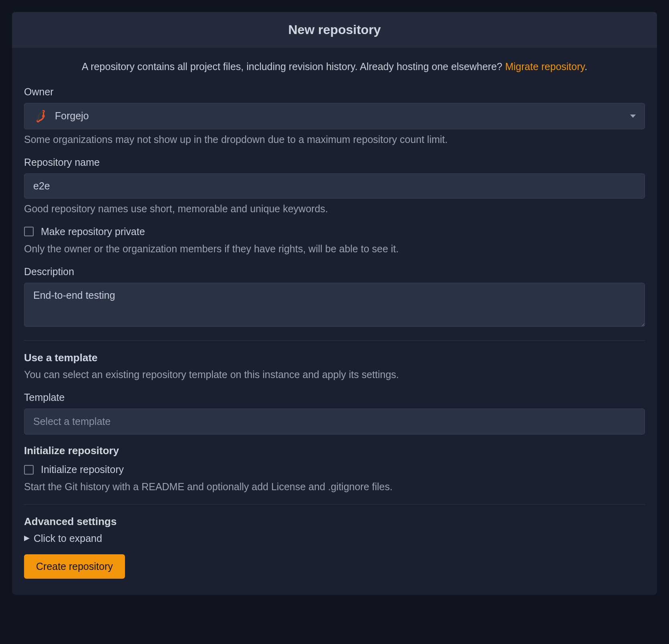 The image size is (669, 644). I want to click on template-label: Template, so click(334, 397).